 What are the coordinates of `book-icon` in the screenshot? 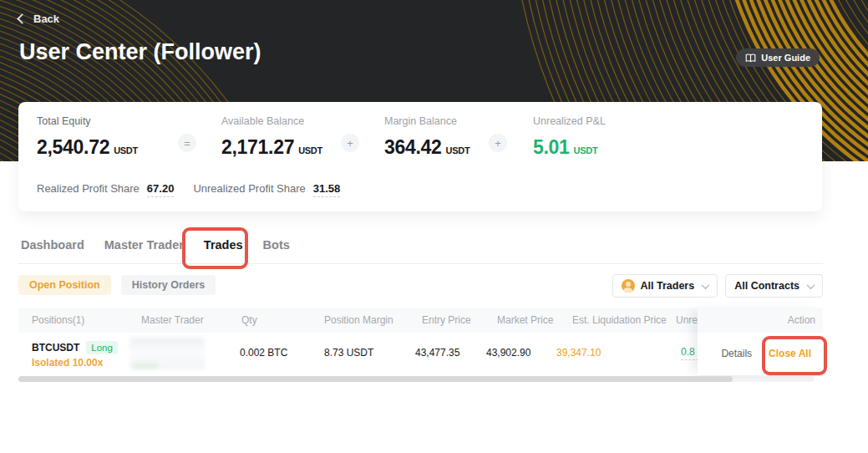 It's located at (750, 59).